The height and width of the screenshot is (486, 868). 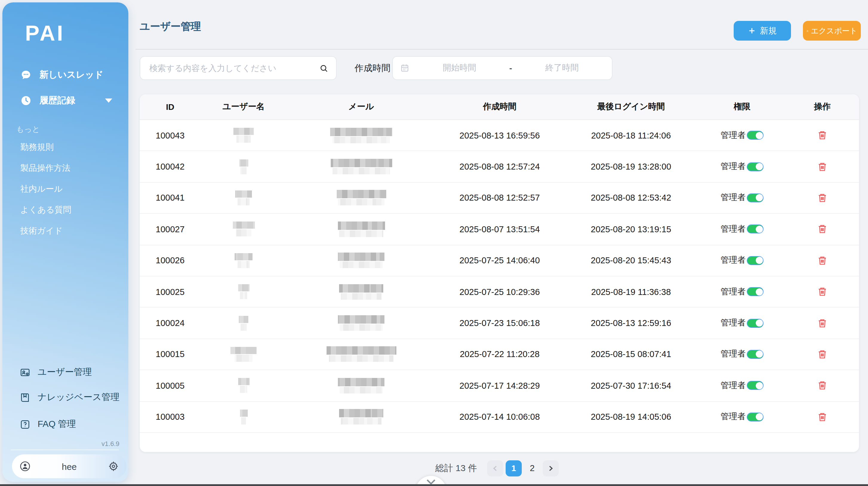 What do you see at coordinates (56, 372) in the screenshot?
I see `sidebar-item-user-management: ユーザー管理` at bounding box center [56, 372].